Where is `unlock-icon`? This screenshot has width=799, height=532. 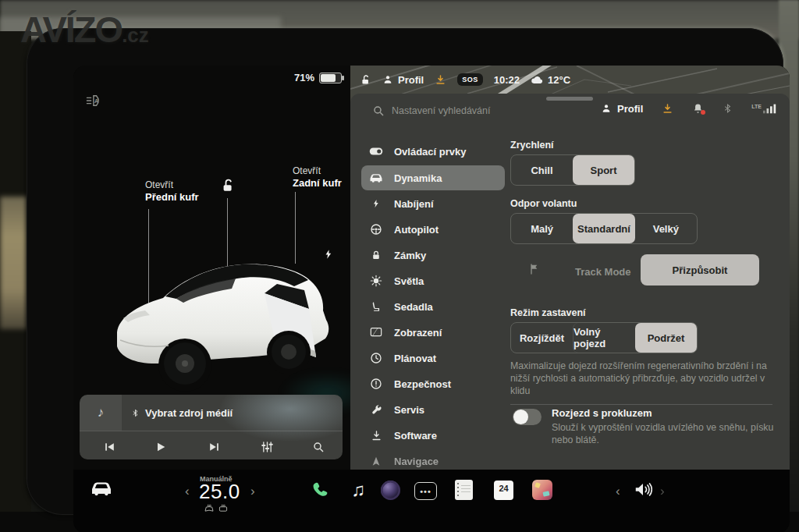 unlock-icon is located at coordinates (228, 186).